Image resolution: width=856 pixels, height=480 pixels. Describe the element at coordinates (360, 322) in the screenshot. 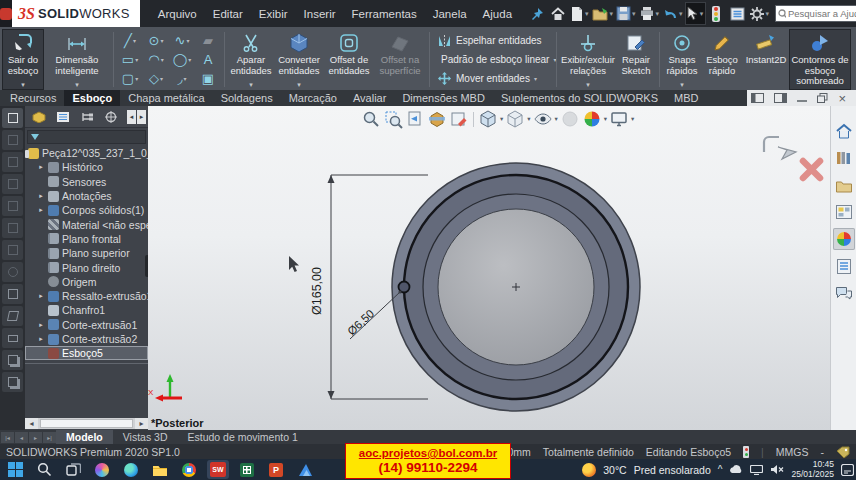

I see `dimension-text-hole: Ø6,50` at that location.